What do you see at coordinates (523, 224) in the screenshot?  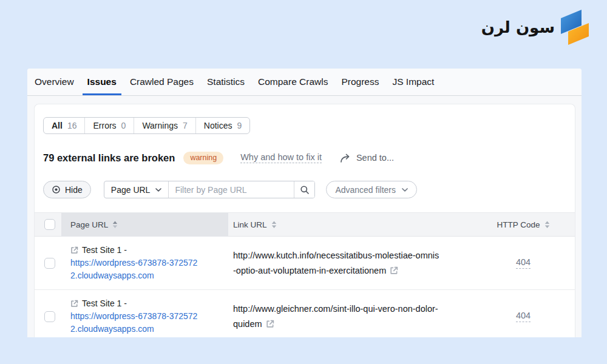 I see `column-header-http-code: HTTP Code` at bounding box center [523, 224].